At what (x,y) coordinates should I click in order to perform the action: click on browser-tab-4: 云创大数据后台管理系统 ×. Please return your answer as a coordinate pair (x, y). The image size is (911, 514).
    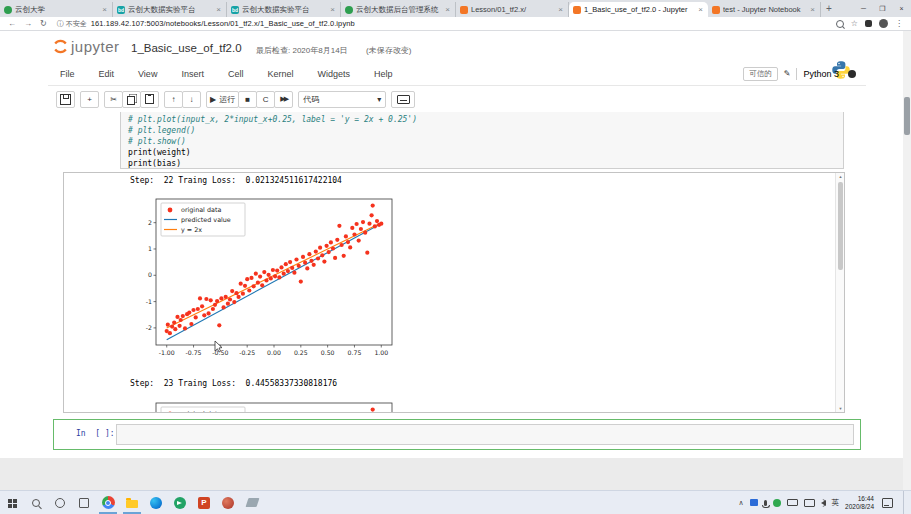
    Looking at the image, I should click on (398, 10).